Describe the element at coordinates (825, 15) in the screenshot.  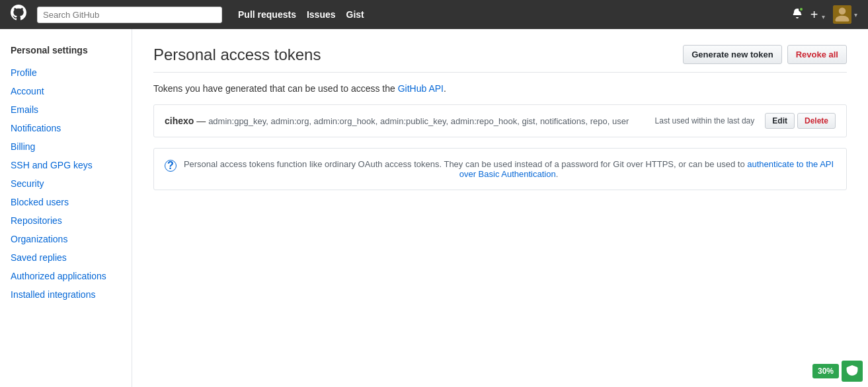
I see `header-right: + ▾ ▾` at that location.